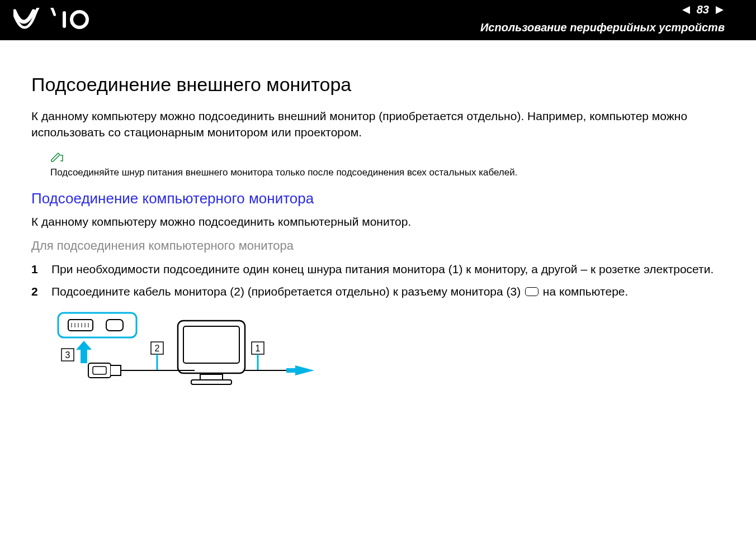 The image size is (756, 533). Describe the element at coordinates (378, 199) in the screenshot. I see `heading-2: Подсоединение компьютерного монитора` at that location.